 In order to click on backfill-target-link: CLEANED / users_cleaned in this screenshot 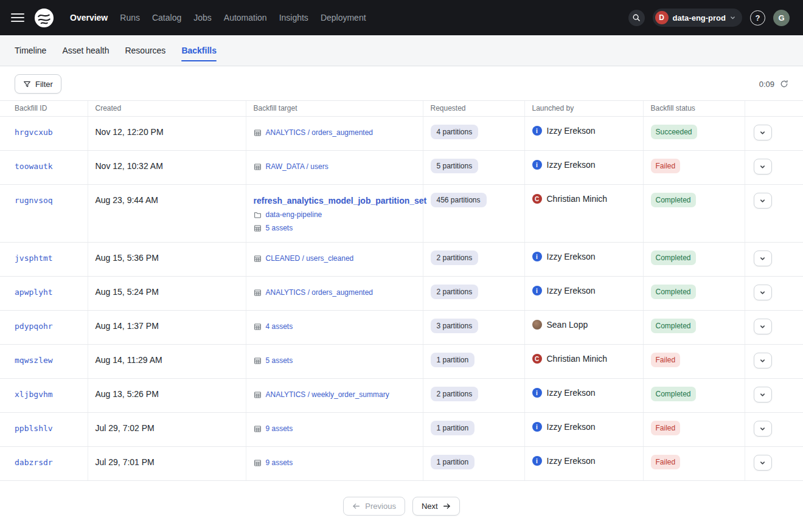, I will do `click(310, 258)`.